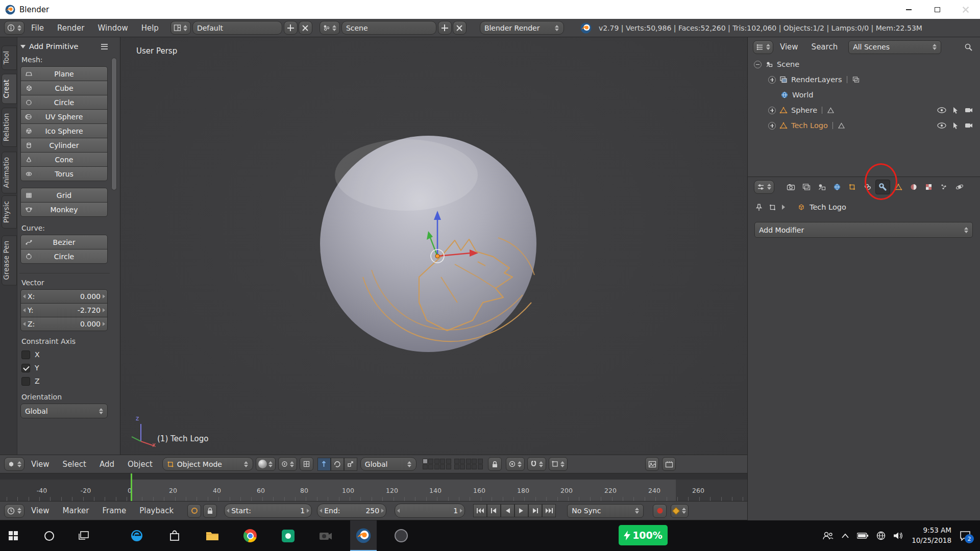  Describe the element at coordinates (288, 464) in the screenshot. I see `pivot-point-dropdown` at that location.